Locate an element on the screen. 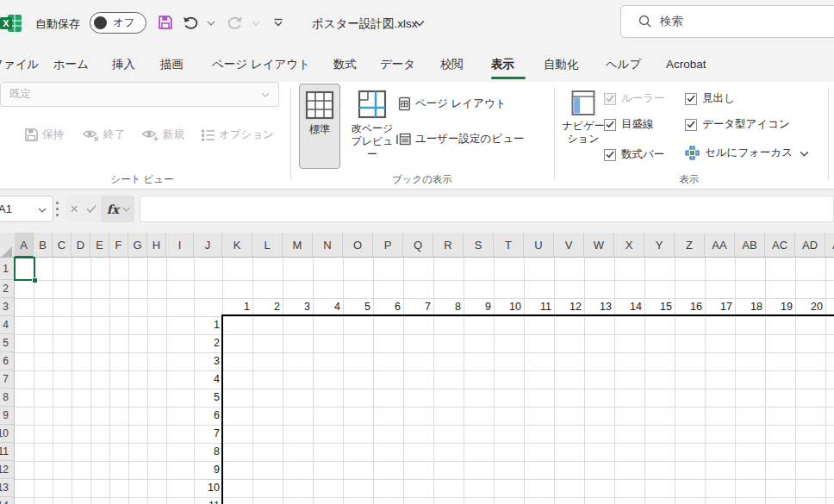  tab-formulas: 数式 is located at coordinates (345, 65).